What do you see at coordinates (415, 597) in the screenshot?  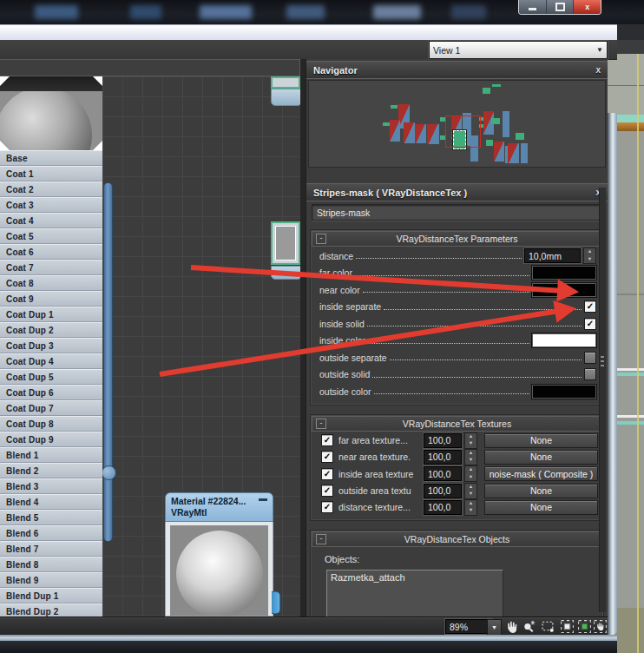 I see `objects-listbox: Razmetka_attach` at bounding box center [415, 597].